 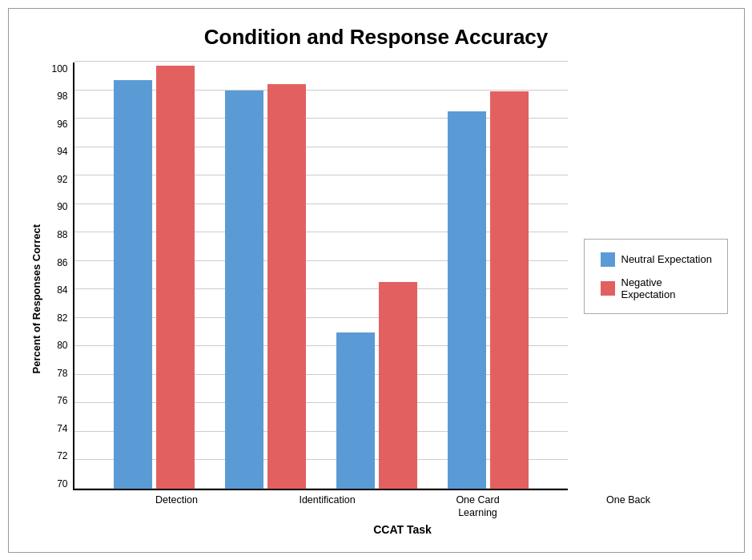 I want to click on y-tick-90: 90, so click(x=62, y=207).